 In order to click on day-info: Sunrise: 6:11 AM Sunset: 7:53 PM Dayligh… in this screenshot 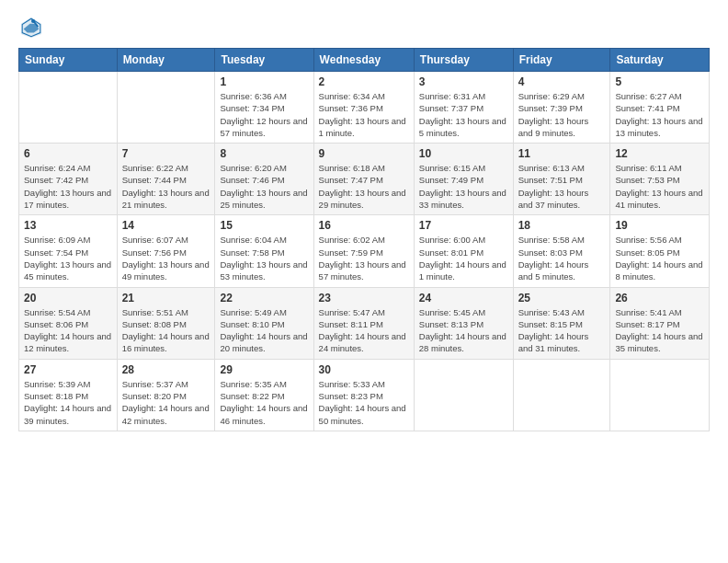, I will do `click(660, 186)`.